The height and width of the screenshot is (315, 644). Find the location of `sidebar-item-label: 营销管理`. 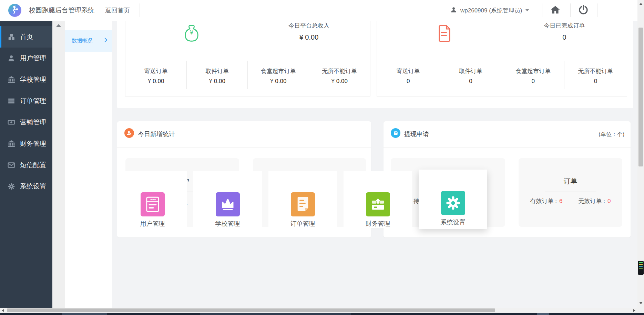

sidebar-item-label: 营销管理 is located at coordinates (33, 122).